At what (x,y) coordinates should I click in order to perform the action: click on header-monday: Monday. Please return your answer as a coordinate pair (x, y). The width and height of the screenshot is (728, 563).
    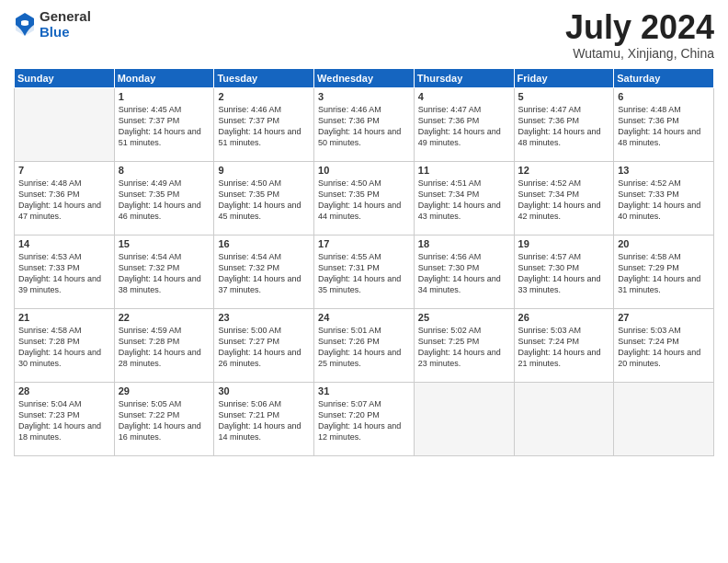
    Looking at the image, I should click on (164, 77).